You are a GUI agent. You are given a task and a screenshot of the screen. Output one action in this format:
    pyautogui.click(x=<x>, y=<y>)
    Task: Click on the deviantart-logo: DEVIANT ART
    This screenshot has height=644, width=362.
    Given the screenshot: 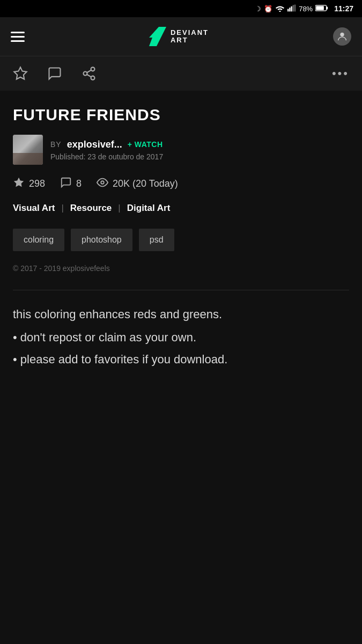 What is the action you would take?
    pyautogui.click(x=179, y=36)
    